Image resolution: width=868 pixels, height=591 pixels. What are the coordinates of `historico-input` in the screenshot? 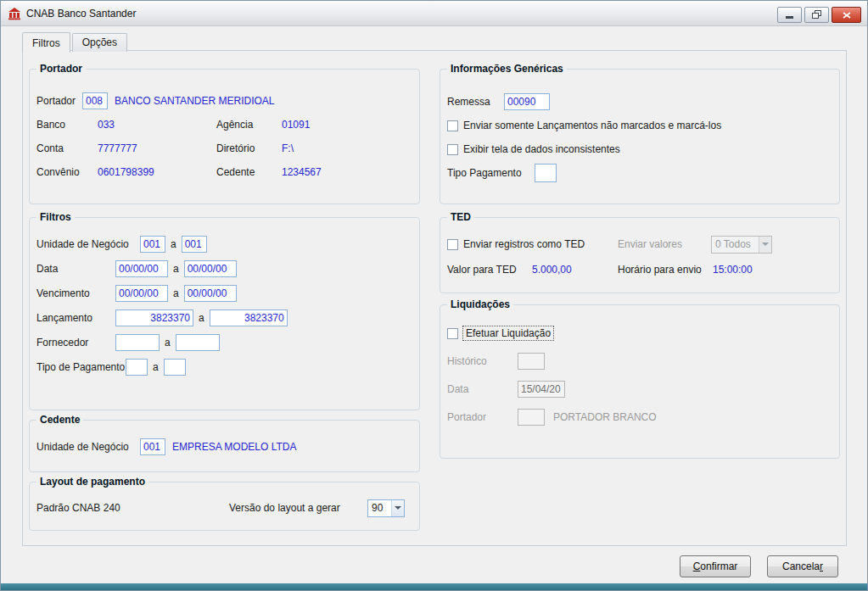 It's located at (531, 361).